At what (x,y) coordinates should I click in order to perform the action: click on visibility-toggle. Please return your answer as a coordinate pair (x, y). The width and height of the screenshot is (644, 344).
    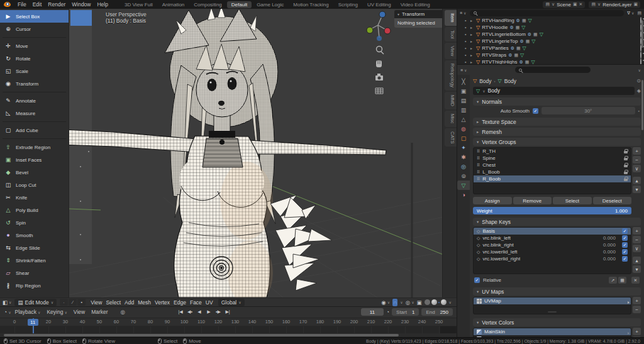
    Looking at the image, I should click on (641, 62).